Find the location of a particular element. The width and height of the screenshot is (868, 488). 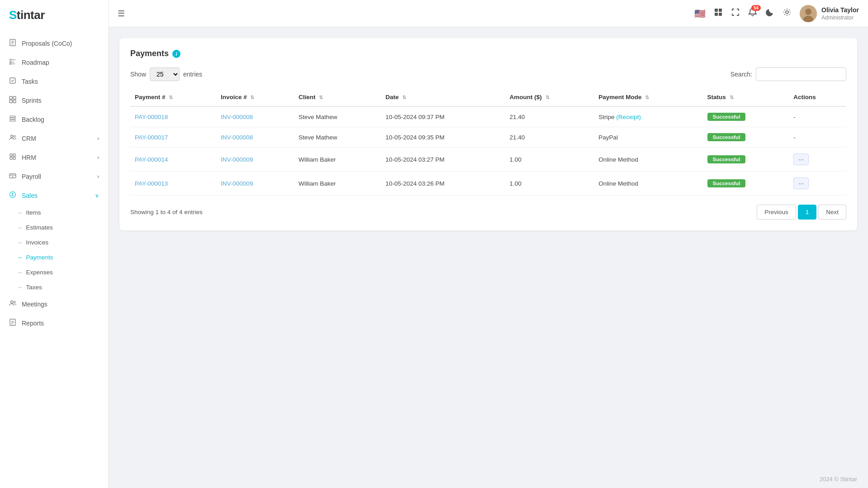

col-status: Status ⇅ is located at coordinates (746, 97).